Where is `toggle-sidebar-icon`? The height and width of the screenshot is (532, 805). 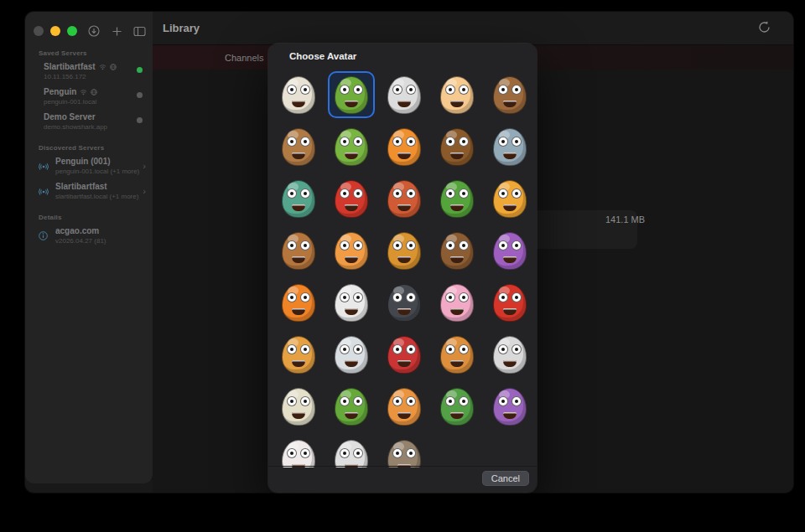
toggle-sidebar-icon is located at coordinates (139, 31).